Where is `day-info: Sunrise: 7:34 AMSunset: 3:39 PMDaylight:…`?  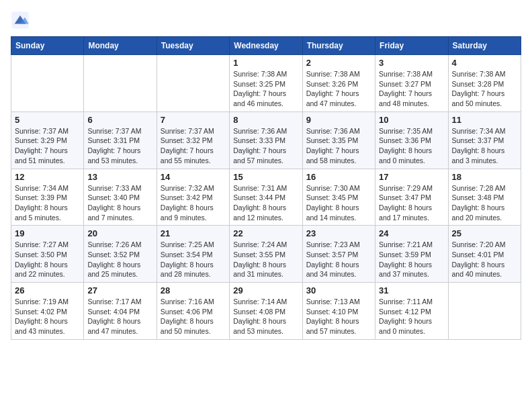
day-info: Sunrise: 7:34 AMSunset: 3:39 PMDaylight:… is located at coordinates (47, 203).